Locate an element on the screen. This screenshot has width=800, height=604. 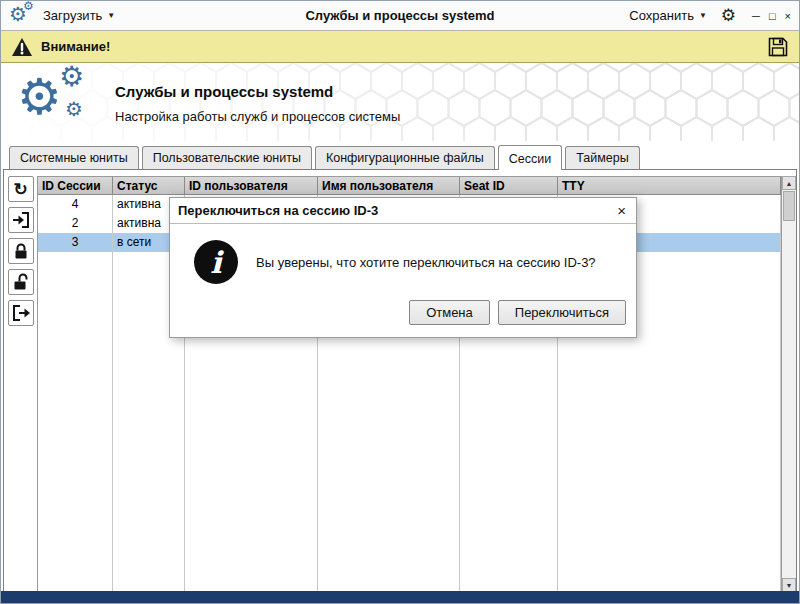
column-header-session-id: ID Сессии is located at coordinates (76, 186).